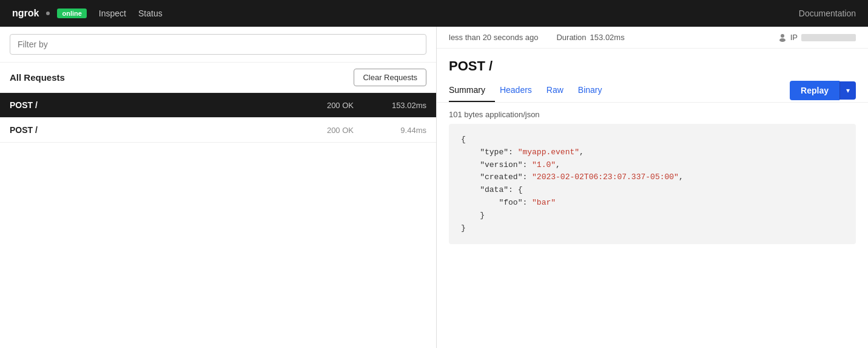 The width and height of the screenshot is (868, 348). What do you see at coordinates (848, 90) in the screenshot?
I see `replay-chevron-button: ▾` at bounding box center [848, 90].